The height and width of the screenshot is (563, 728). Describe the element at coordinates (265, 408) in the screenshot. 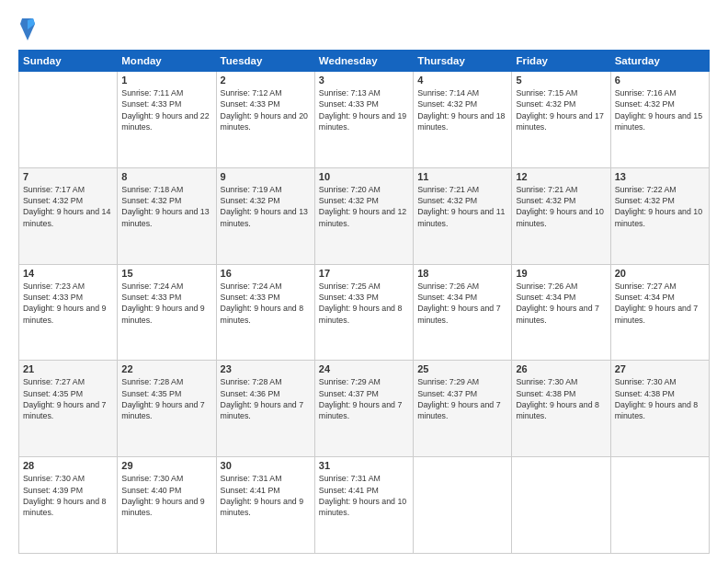

I see `day-cell: 23Sunrise: 7:28 AMSunset: 4:36 PMDayligh…` at that location.